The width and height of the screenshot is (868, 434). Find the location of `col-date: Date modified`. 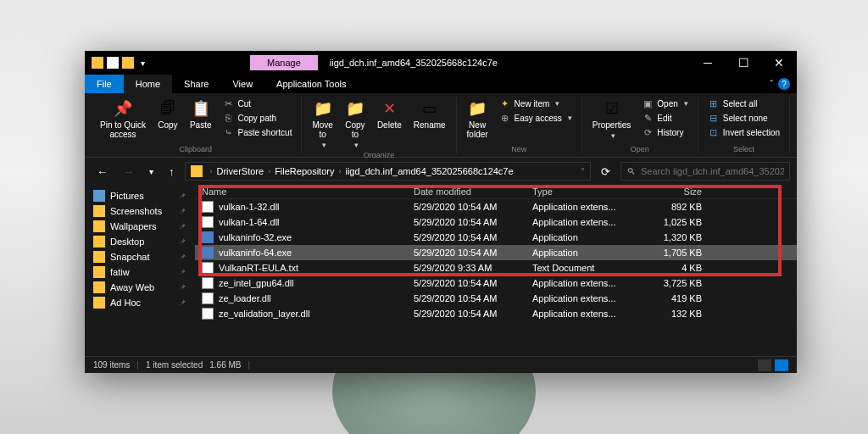

col-date: Date modified is located at coordinates (473, 192).